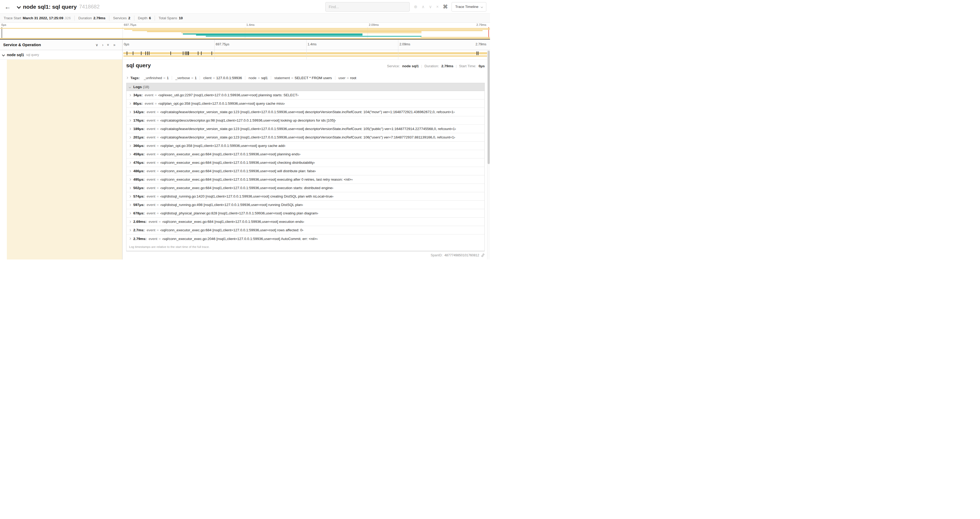 Image resolution: width=980 pixels, height=519 pixels. What do you see at coordinates (245, 33) in the screenshot?
I see `minimap-canvas` at bounding box center [245, 33].